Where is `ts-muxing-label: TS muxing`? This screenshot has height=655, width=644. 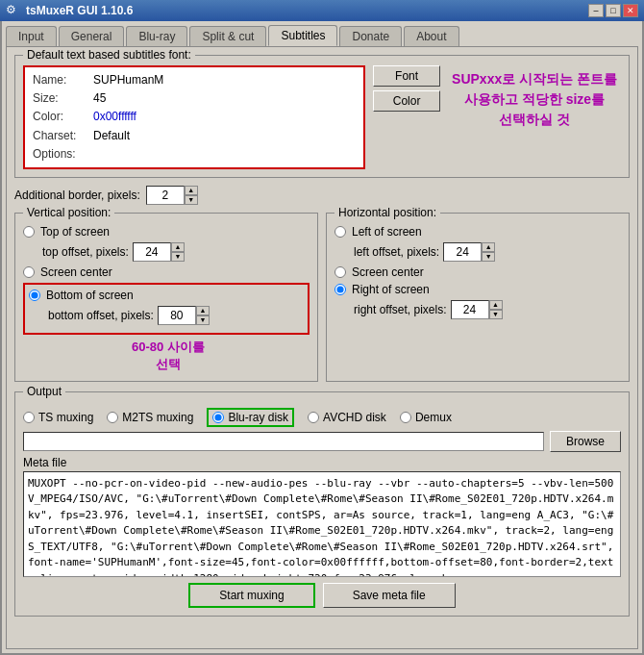
ts-muxing-label: TS muxing is located at coordinates (65, 417).